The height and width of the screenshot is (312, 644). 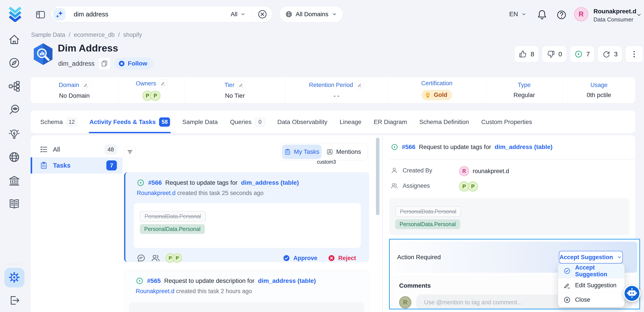 I want to click on reject-button: Reject, so click(x=342, y=258).